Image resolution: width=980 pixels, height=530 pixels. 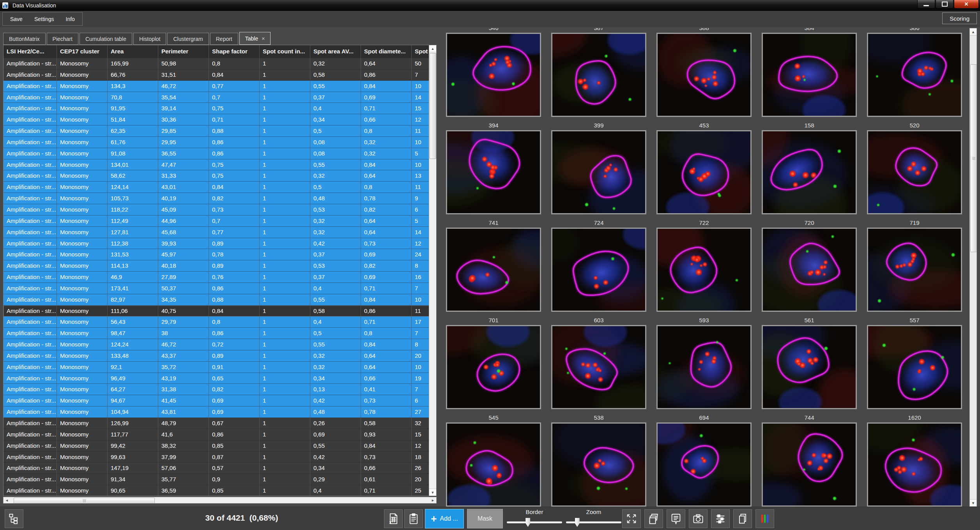 I want to click on table-row: Amplification - str...Monosomy62,3529,85…, so click(x=216, y=131).